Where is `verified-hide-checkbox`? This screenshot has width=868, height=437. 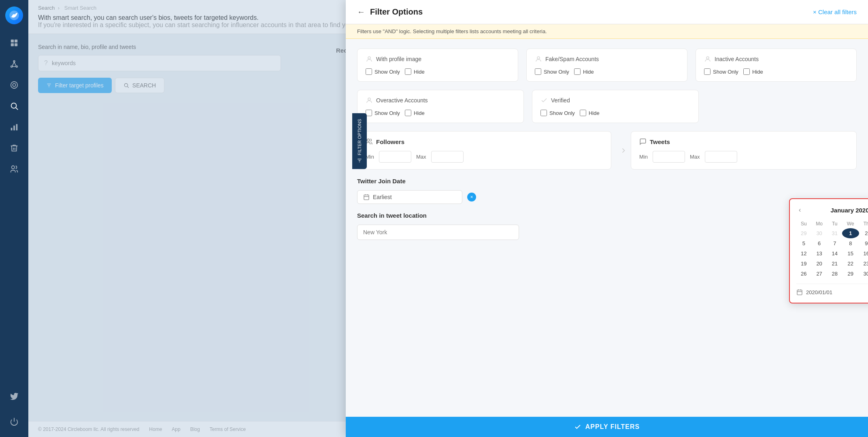
verified-hide-checkbox is located at coordinates (583, 113).